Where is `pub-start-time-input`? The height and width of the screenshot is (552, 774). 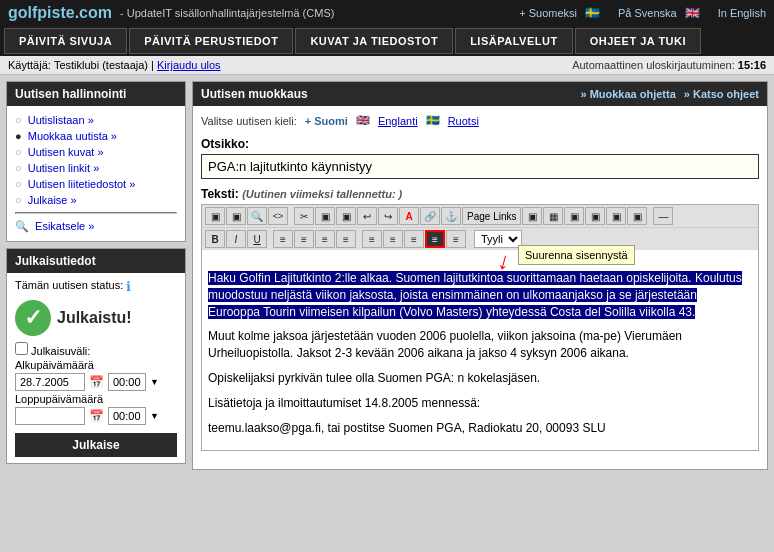
pub-start-time-input is located at coordinates (127, 382).